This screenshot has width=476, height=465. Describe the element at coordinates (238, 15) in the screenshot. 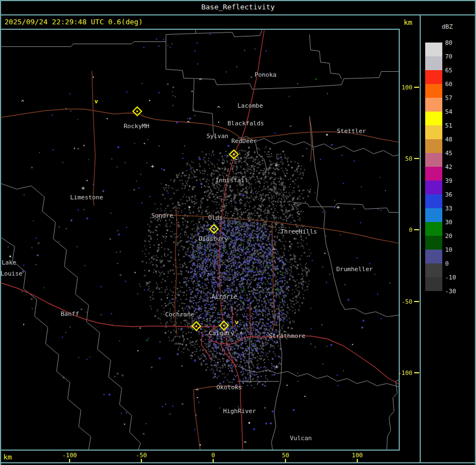

I see `titlebar-divider` at that location.